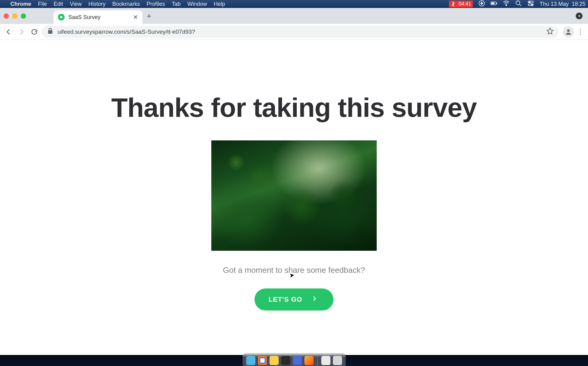  Describe the element at coordinates (15, 16) in the screenshot. I see `window-controls` at that location.